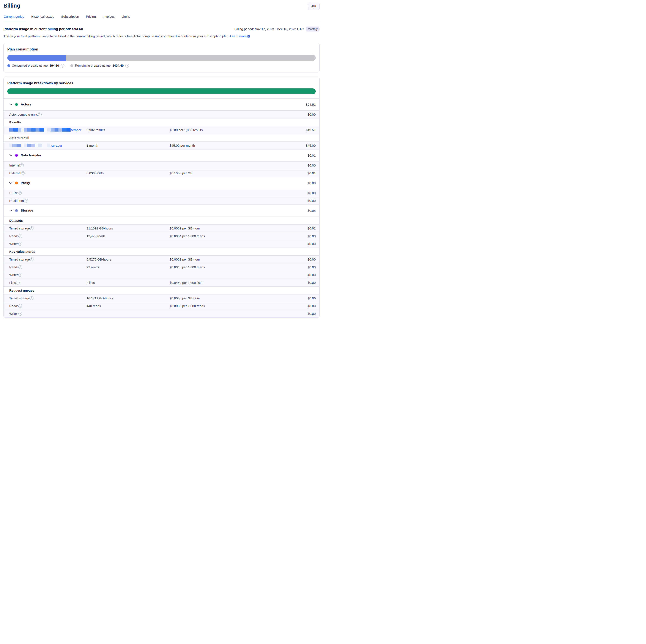  What do you see at coordinates (14, 193) in the screenshot?
I see `row-label: SERP` at bounding box center [14, 193].